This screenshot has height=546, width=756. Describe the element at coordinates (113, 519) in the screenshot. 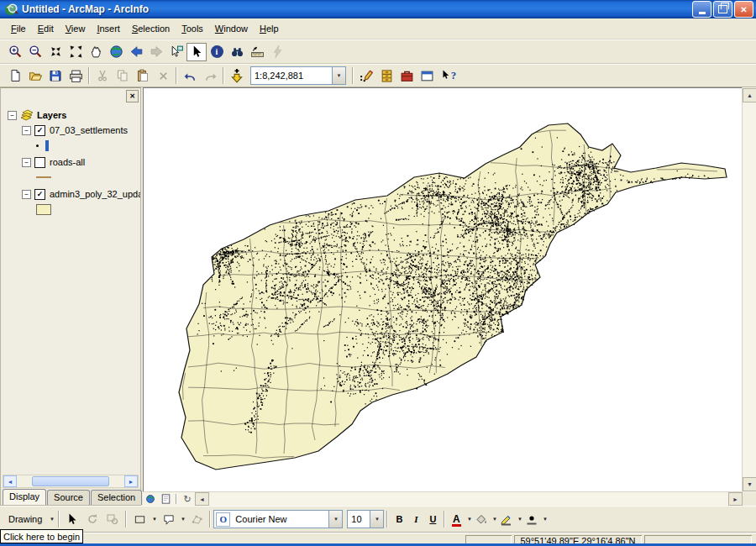

I see `zoom-to-selected-button` at that location.